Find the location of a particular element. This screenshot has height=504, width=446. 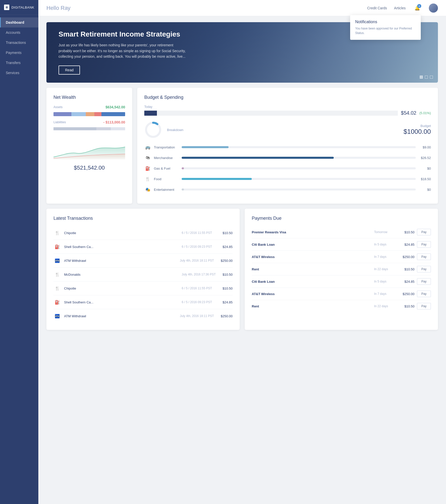

txn-date-5: 6 / 5 / 2016 09:23 PST is located at coordinates (201, 302).